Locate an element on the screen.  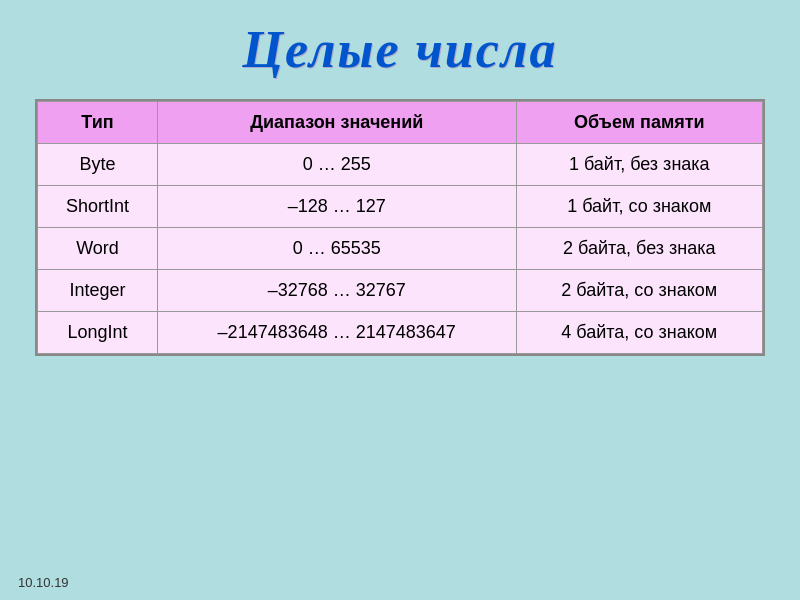
table-row: LongInt–2147483648 … 21474836474 байта, … is located at coordinates (400, 333).